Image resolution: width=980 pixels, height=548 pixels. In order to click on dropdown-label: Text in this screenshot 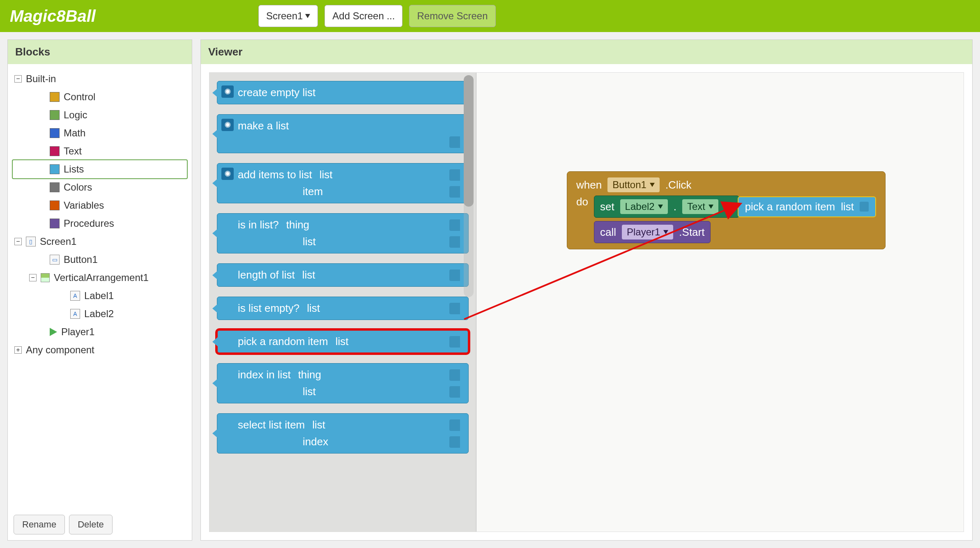, I will do `click(696, 207)`.